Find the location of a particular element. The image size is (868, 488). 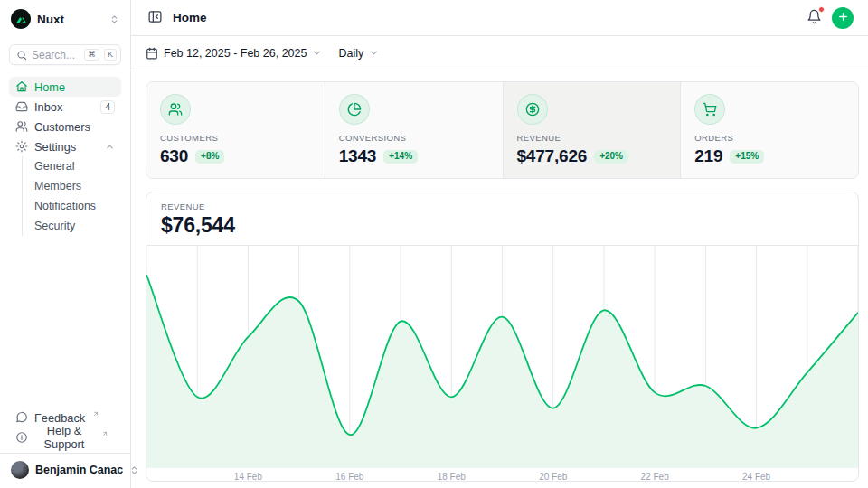

x-tick-label: 24 Feb is located at coordinates (756, 477).